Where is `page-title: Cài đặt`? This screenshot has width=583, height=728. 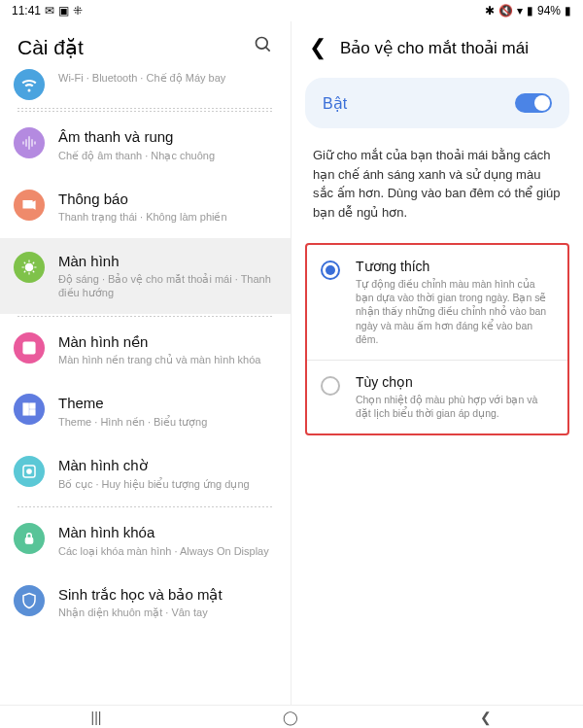 page-title: Cài đặt is located at coordinates (136, 48).